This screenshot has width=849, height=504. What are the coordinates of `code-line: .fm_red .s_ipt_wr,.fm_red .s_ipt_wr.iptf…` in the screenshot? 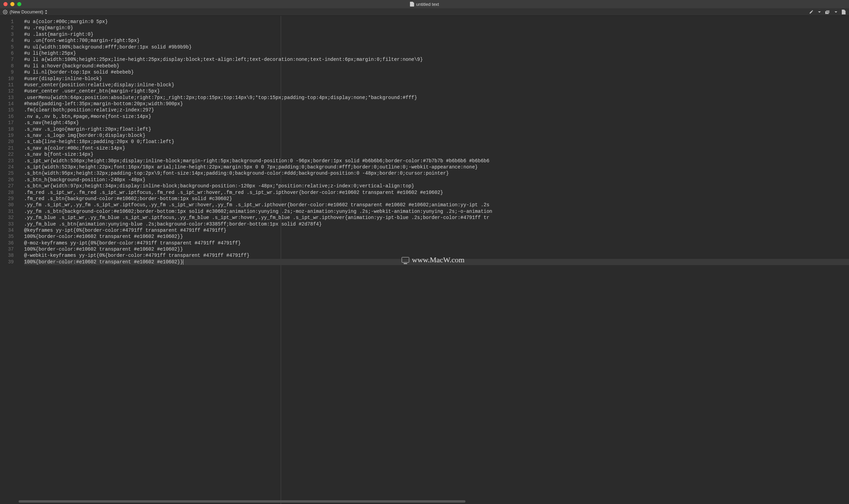 It's located at (437, 193).